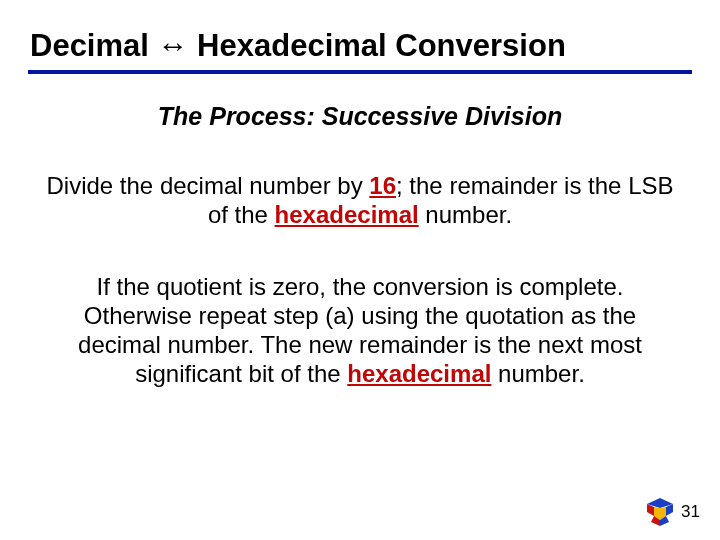 This screenshot has width=720, height=540. Describe the element at coordinates (208, 186) in the screenshot. I see `para1-pre: Divide the decimal number by` at that location.